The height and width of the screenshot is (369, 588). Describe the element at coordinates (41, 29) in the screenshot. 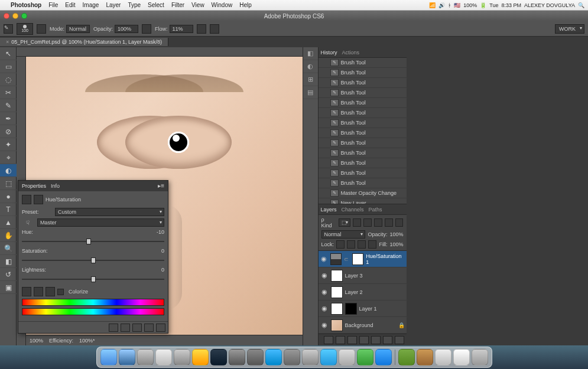

I see `brush-panel-toggle-icon` at that location.